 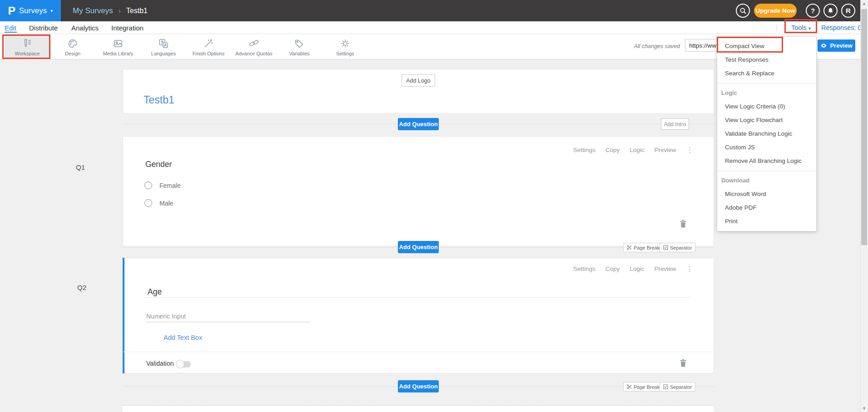 I want to click on annotation-box-tools, so click(x=801, y=26).